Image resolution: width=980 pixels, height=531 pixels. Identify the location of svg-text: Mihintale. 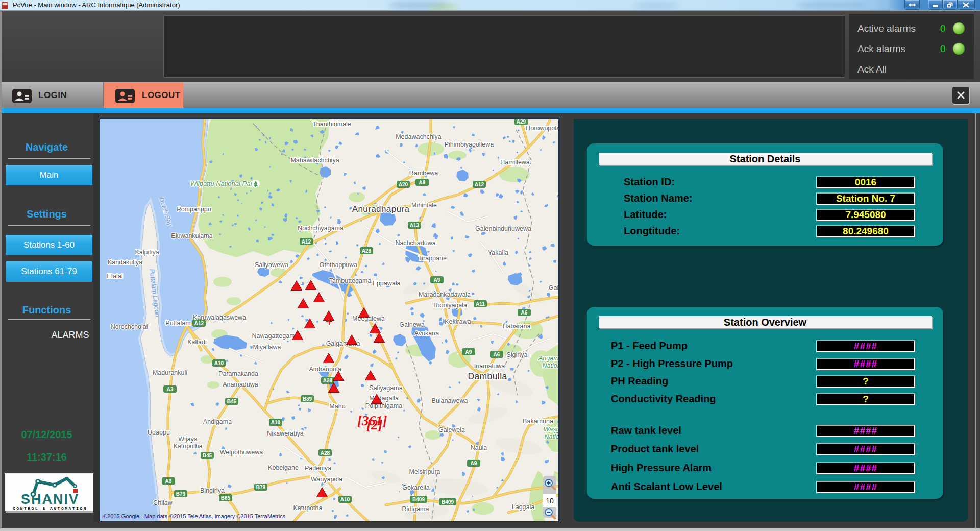
(424, 205).